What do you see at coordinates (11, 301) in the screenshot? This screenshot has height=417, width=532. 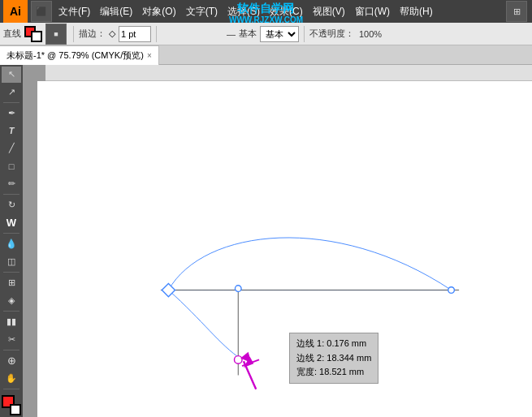 I see `tool-blend: ◈` at bounding box center [11, 301].